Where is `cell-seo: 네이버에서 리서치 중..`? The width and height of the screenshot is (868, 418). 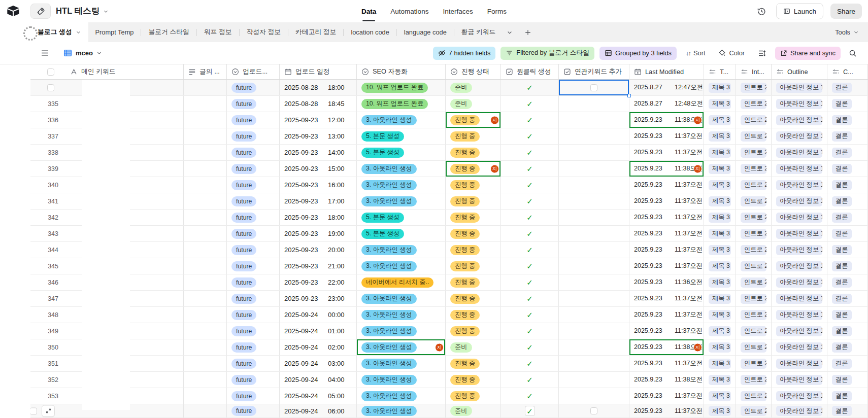
cell-seo: 네이버에서 리서치 중.. is located at coordinates (401, 282).